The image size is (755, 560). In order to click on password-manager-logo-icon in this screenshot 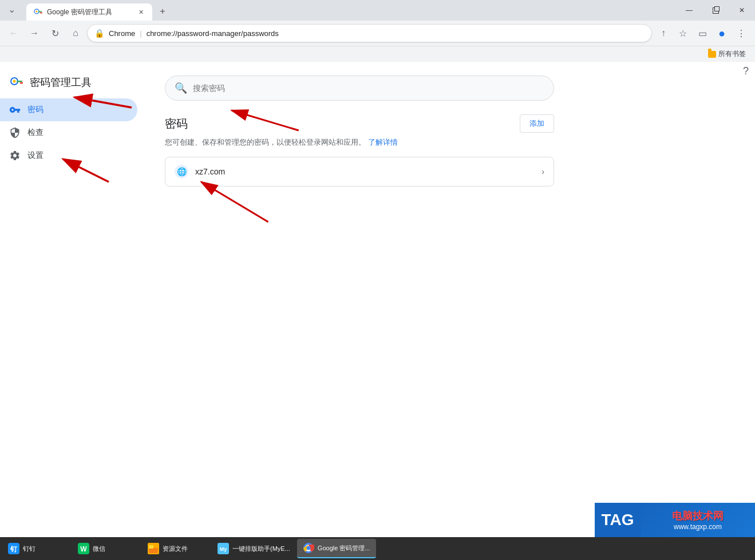, I will do `click(16, 82)`.